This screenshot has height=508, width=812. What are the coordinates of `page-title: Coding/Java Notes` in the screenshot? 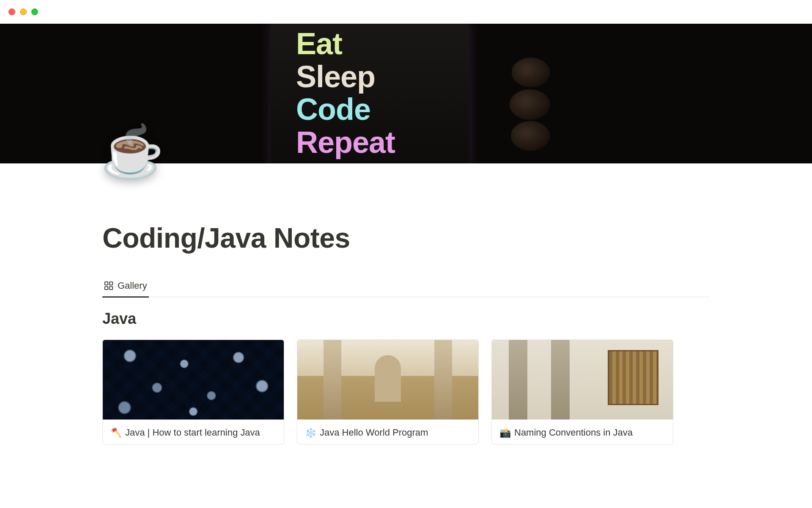 It's located at (406, 238).